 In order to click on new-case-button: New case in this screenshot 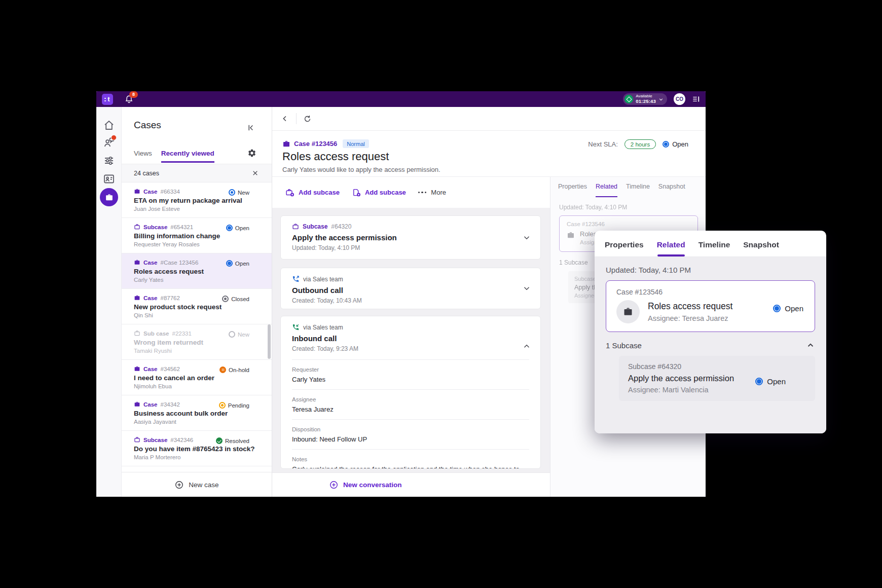, I will do `click(197, 485)`.